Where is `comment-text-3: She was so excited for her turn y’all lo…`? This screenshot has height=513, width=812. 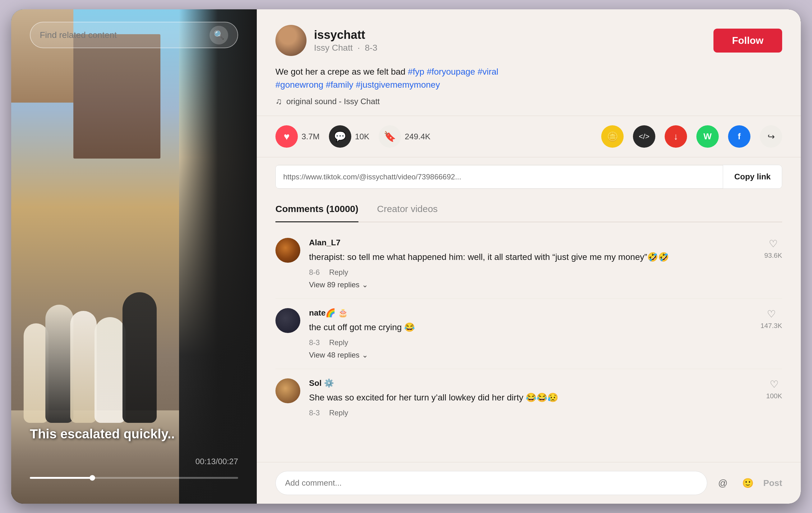 comment-text-3: She was so excited for her turn y’all lo… is located at coordinates (533, 398).